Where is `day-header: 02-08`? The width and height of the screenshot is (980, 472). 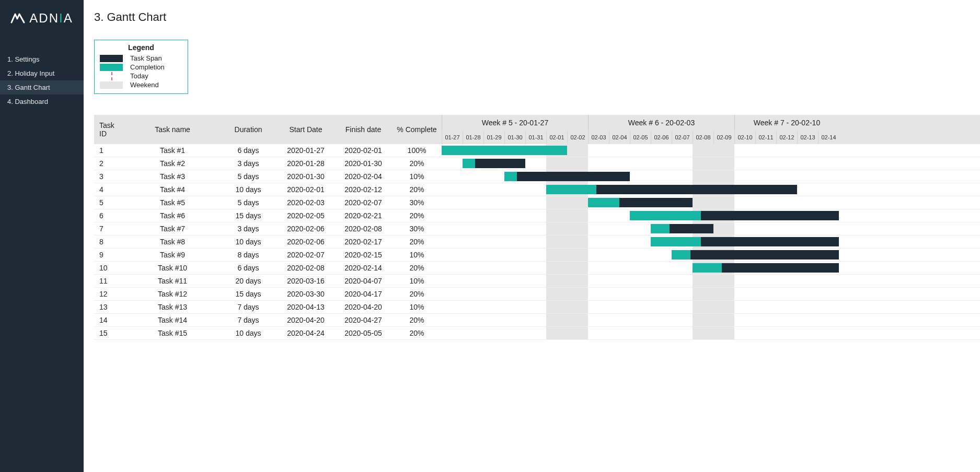
day-header: 02-08 is located at coordinates (703, 137).